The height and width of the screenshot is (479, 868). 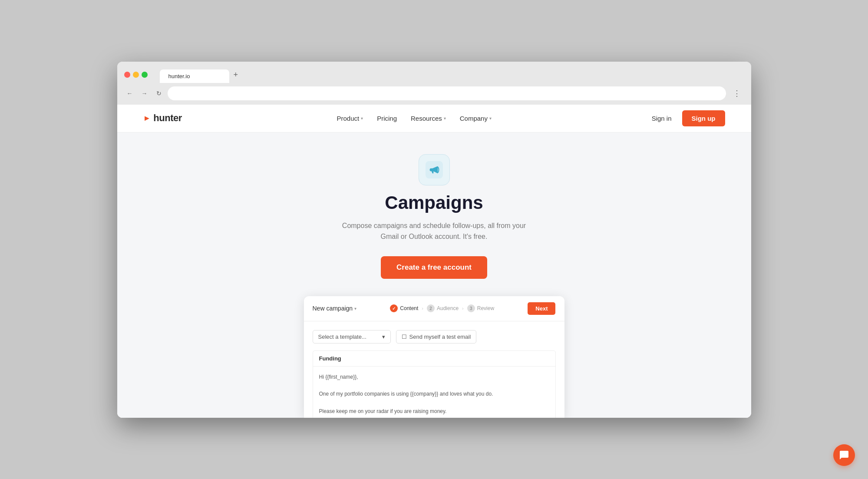 What do you see at coordinates (145, 75) in the screenshot?
I see `fullscreen-button` at bounding box center [145, 75].